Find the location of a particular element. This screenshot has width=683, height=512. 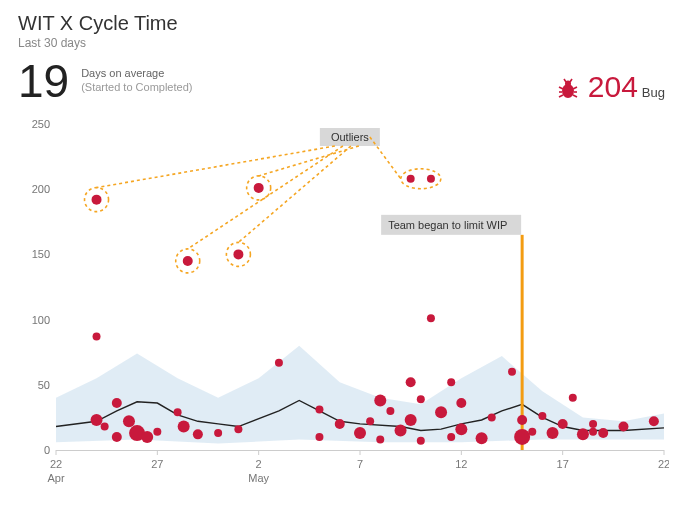

average-label-line1: Days on average is located at coordinates (136, 73).